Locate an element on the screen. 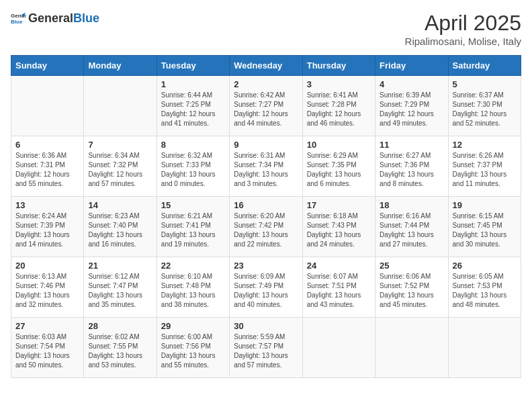 The image size is (532, 411). day-cell: 16Sunrise: 6:20 AMSunset: 7:42 PMDayligh… is located at coordinates (266, 227).